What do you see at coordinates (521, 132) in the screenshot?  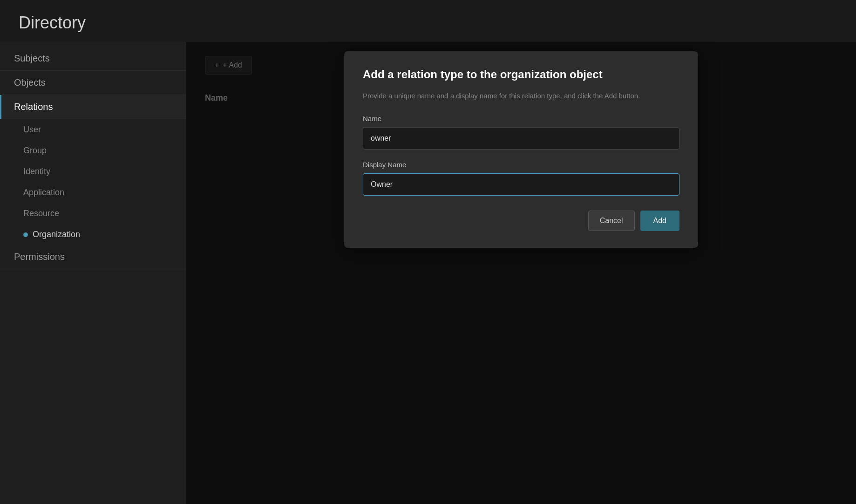 I see `name-form-group: Name` at bounding box center [521, 132].